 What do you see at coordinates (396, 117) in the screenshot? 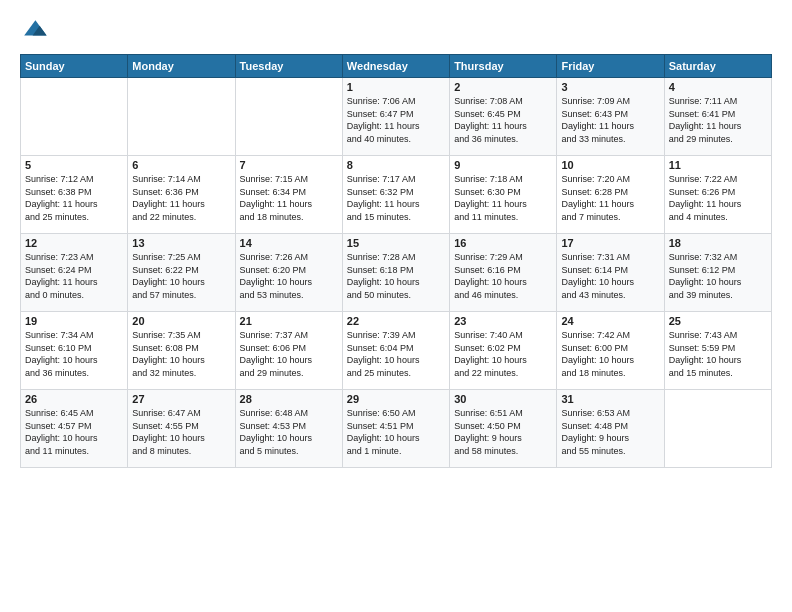
I see `calendar-week-1: 1Sunrise: 7:06 AM Sunset: 6:47 PM Daylig…` at bounding box center [396, 117].